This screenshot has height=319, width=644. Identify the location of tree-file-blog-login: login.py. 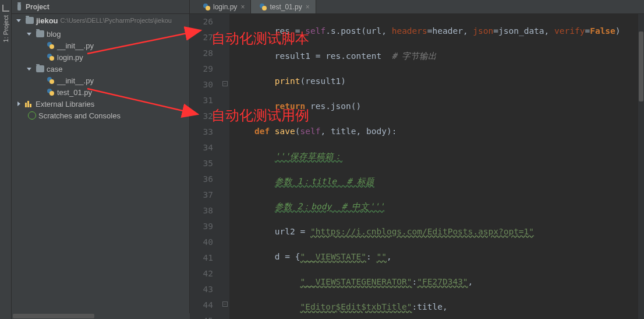
(100, 57).